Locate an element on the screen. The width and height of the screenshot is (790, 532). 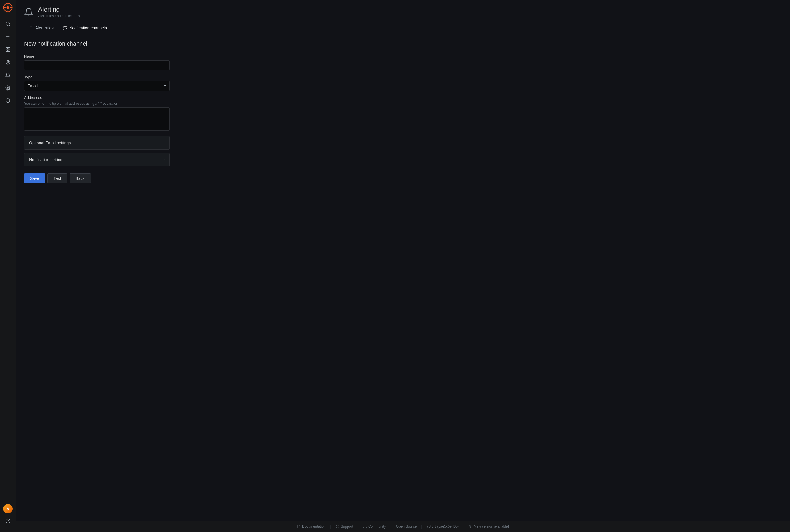
name-field-group: Name is located at coordinates (403, 62).